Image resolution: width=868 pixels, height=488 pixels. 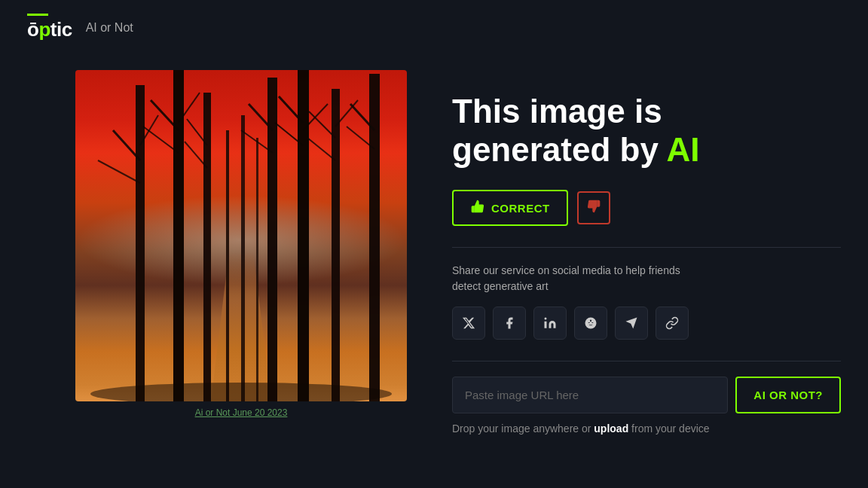 What do you see at coordinates (509, 323) in the screenshot?
I see `facebook-share-button` at bounding box center [509, 323].